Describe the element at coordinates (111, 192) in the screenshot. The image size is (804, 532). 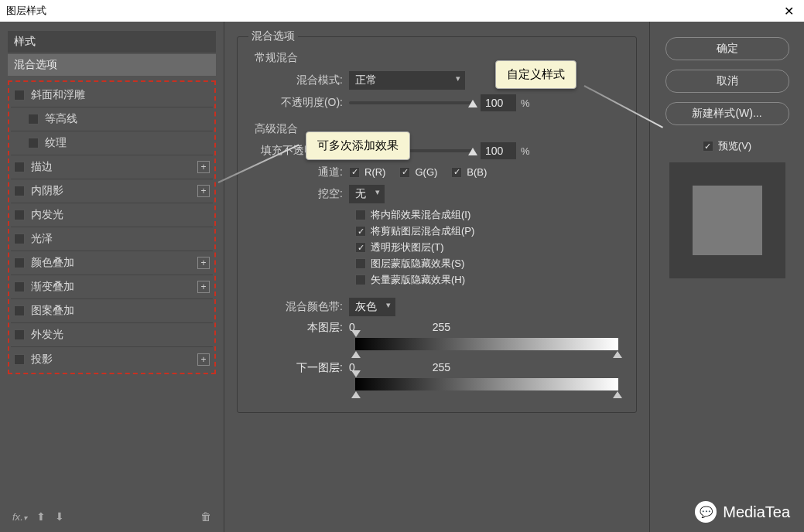
I see `effect-row: 内阴影+` at that location.